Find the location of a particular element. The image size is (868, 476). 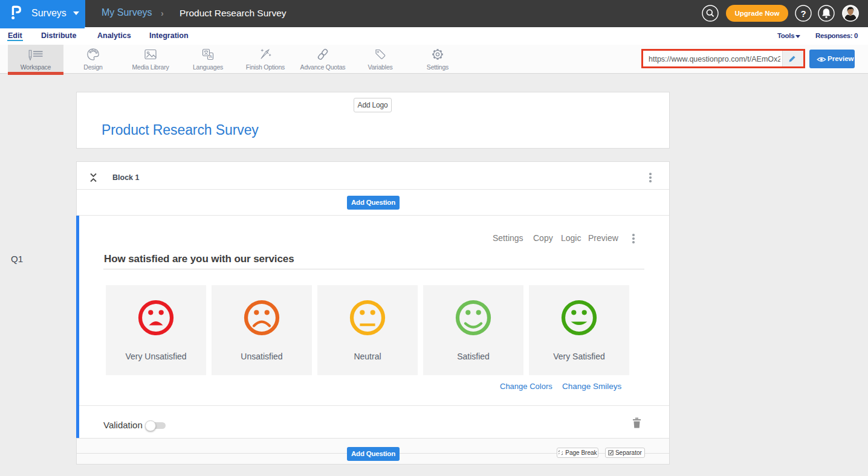

svg-text: A is located at coordinates (210, 57).